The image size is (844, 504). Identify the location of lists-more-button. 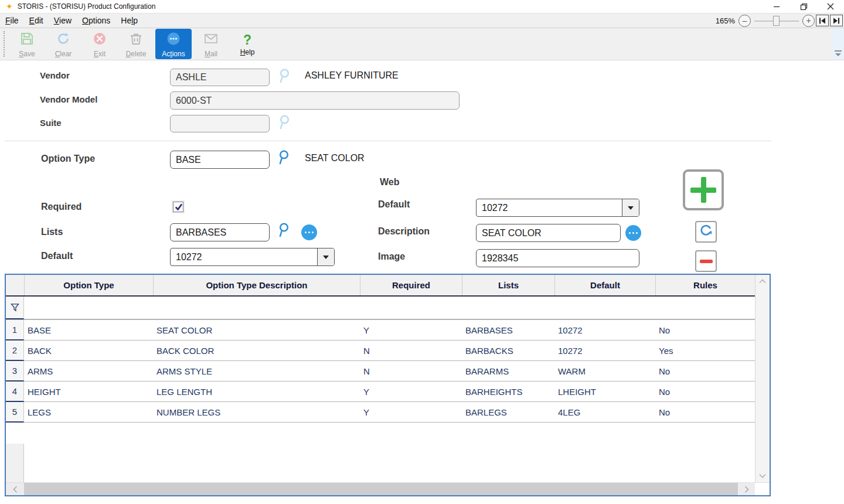
(309, 232).